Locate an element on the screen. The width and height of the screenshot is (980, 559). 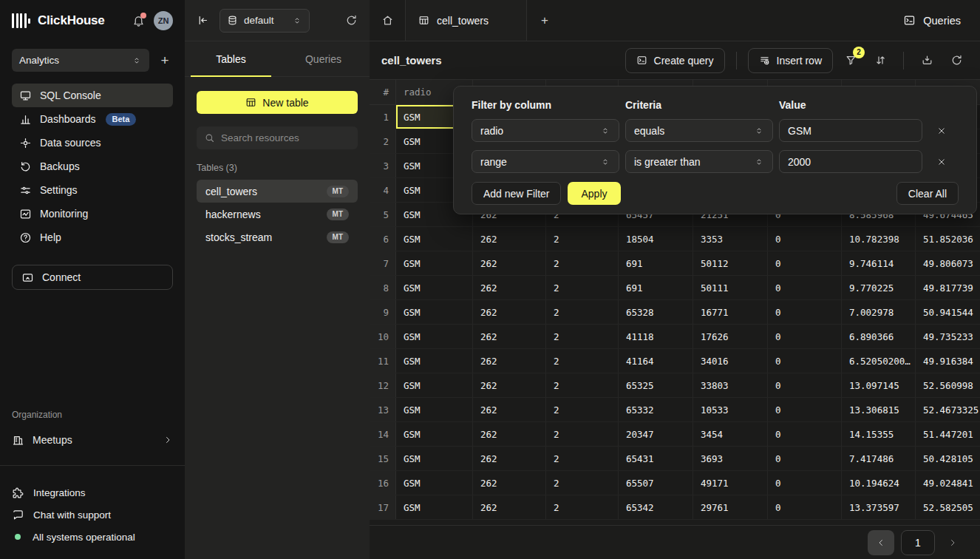
table-list-item-stocks-stream: stocks_streamMT is located at coordinates (277, 237).